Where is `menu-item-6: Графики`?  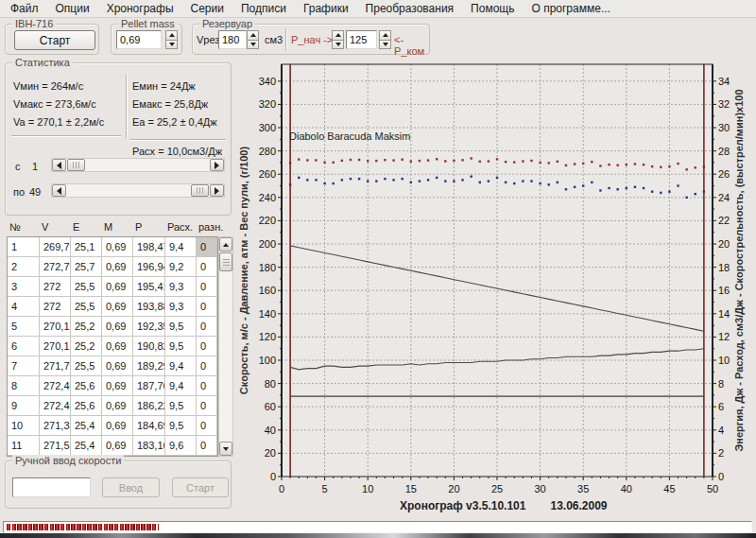 menu-item-6: Графики is located at coordinates (326, 9).